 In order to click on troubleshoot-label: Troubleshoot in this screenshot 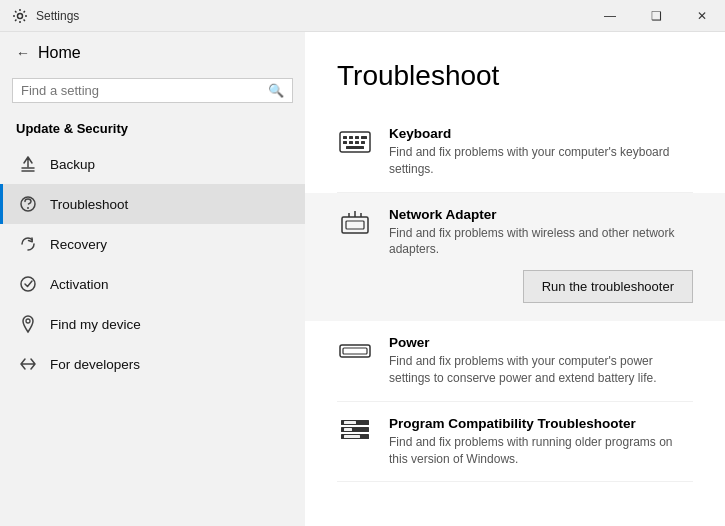, I will do `click(89, 204)`.